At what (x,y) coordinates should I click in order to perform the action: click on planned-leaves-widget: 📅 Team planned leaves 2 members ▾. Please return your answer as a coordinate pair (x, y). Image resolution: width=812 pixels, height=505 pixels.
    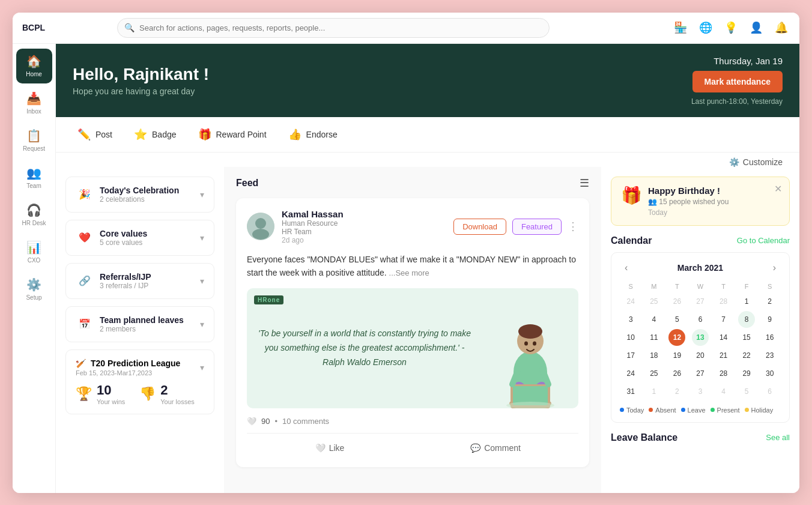
    Looking at the image, I should click on (140, 324).